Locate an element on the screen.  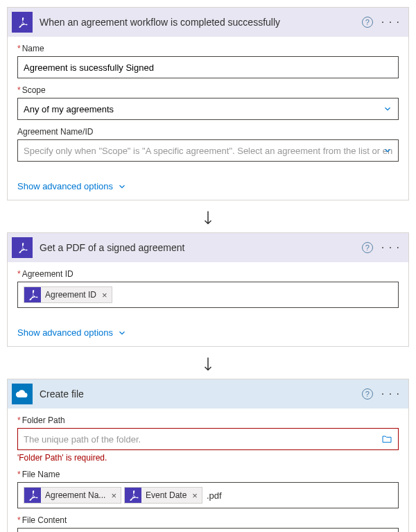
folder-value is located at coordinates (208, 440).